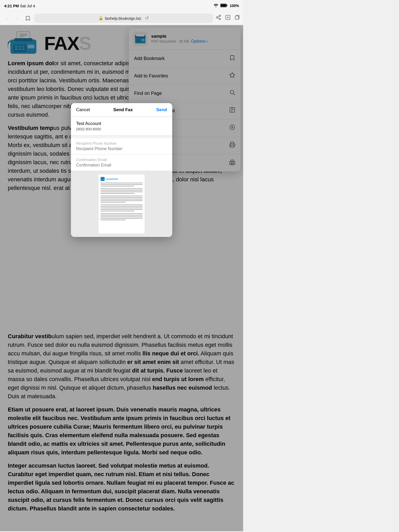  What do you see at coordinates (122, 6) in the screenshot?
I see `status-bar: 4:21 PM Sat Jul 4 100%` at bounding box center [122, 6].